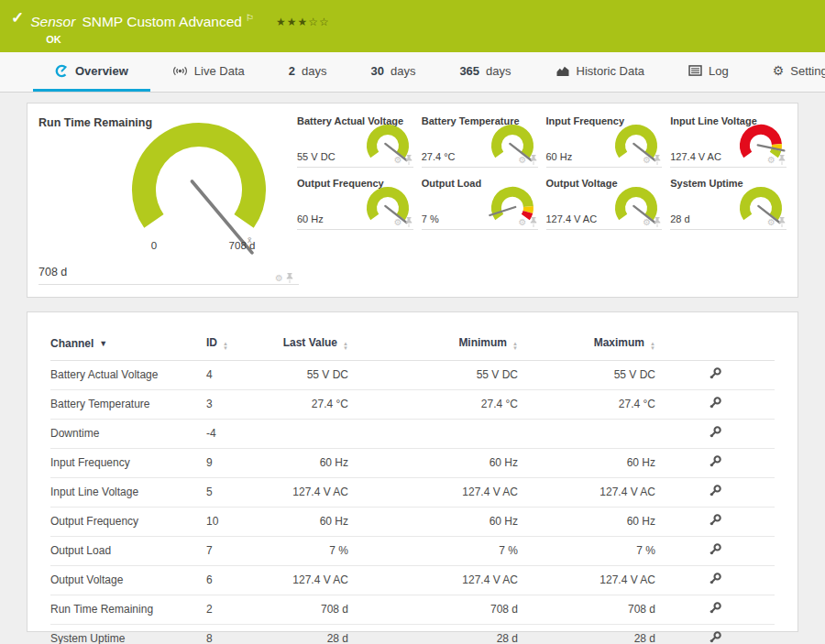 The height and width of the screenshot is (644, 825). What do you see at coordinates (128, 551) in the screenshot?
I see `channel-name: Output Load` at bounding box center [128, 551].